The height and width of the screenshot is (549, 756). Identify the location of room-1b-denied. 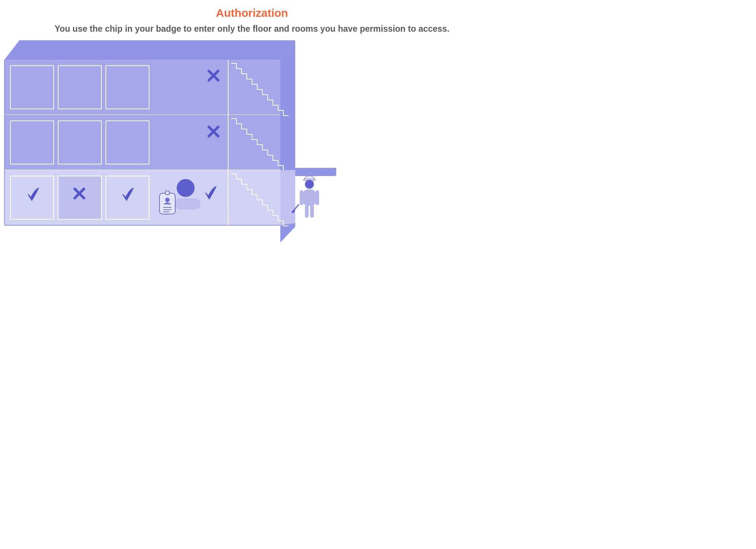
(80, 198).